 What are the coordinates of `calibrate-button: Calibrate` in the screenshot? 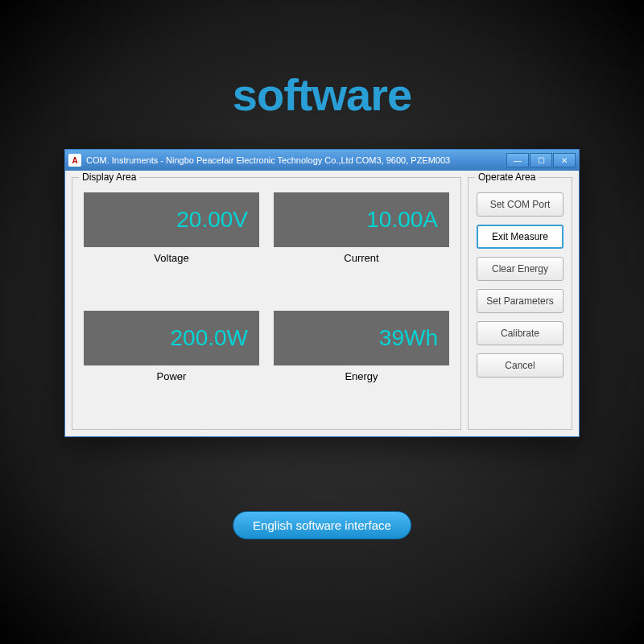 It's located at (520, 333).